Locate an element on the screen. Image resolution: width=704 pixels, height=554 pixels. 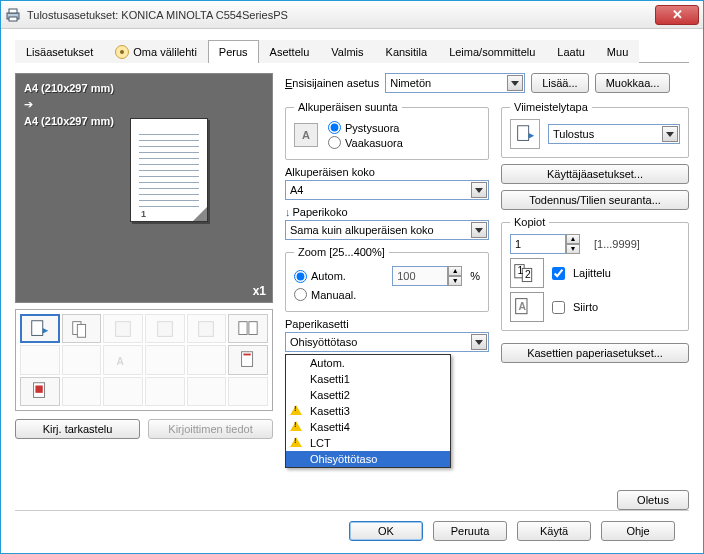
tray-option: Ohisyöttötaso is located at coordinates (368, 459).